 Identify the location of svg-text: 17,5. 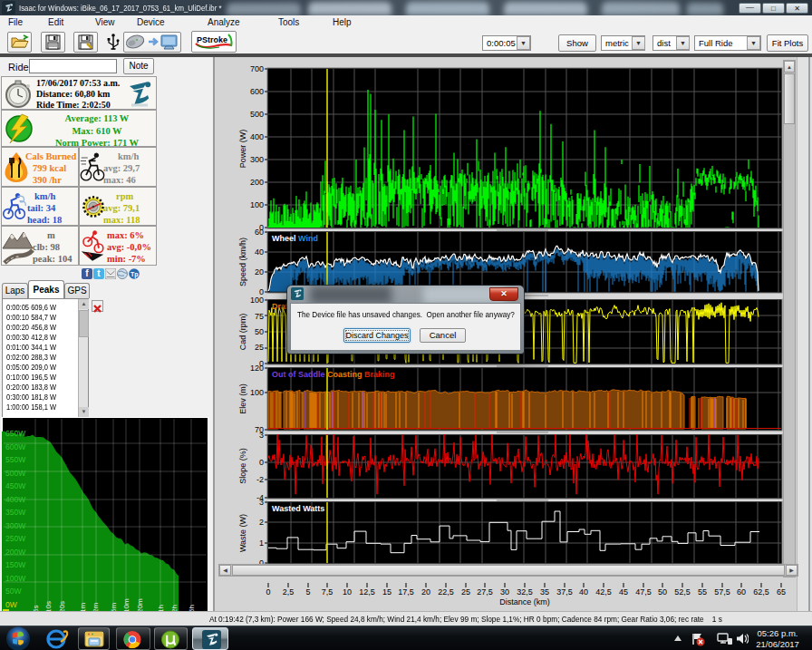
(406, 592).